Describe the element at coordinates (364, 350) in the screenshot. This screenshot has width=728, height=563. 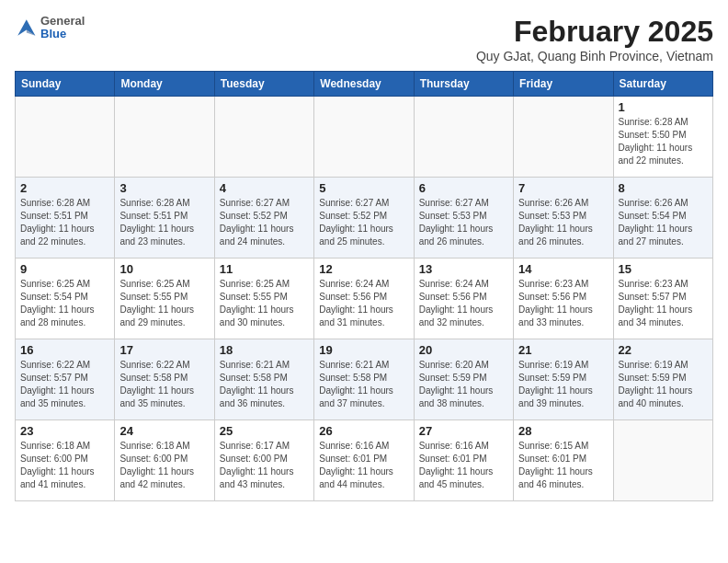
I see `day-number: 19` at that location.